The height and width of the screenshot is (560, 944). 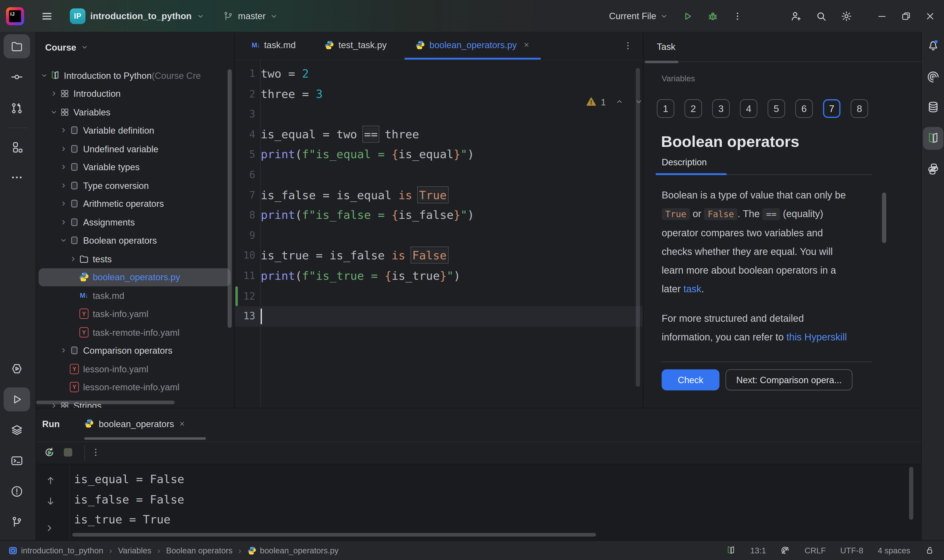 I want to click on expand-icon, so click(x=49, y=528).